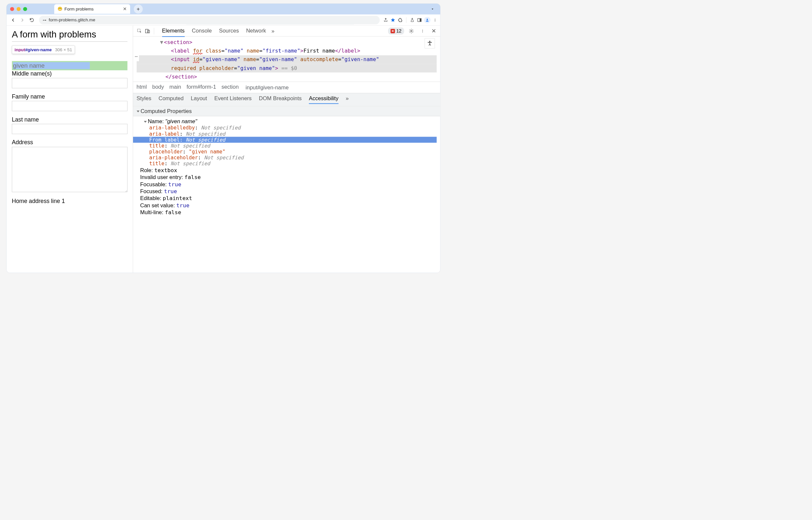 The height and width of the screenshot is (520, 812). Describe the element at coordinates (420, 20) in the screenshot. I see `side-panel-icon` at that location.